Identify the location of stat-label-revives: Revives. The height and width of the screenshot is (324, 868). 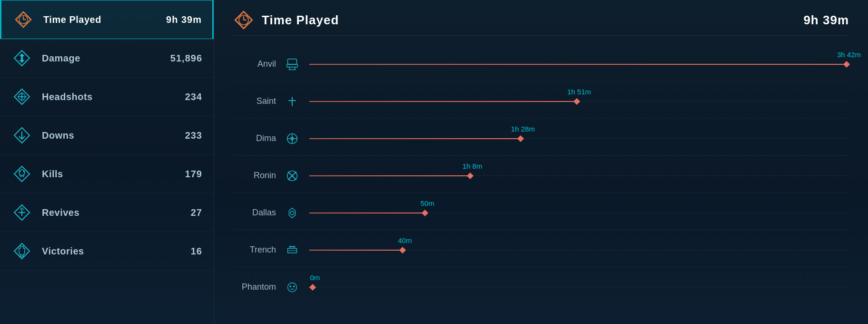
(116, 213).